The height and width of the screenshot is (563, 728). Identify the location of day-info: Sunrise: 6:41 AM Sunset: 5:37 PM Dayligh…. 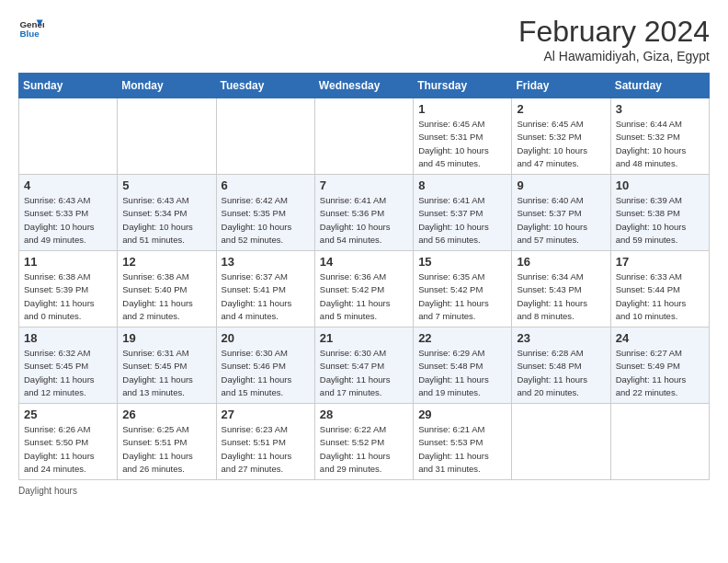
(462, 221).